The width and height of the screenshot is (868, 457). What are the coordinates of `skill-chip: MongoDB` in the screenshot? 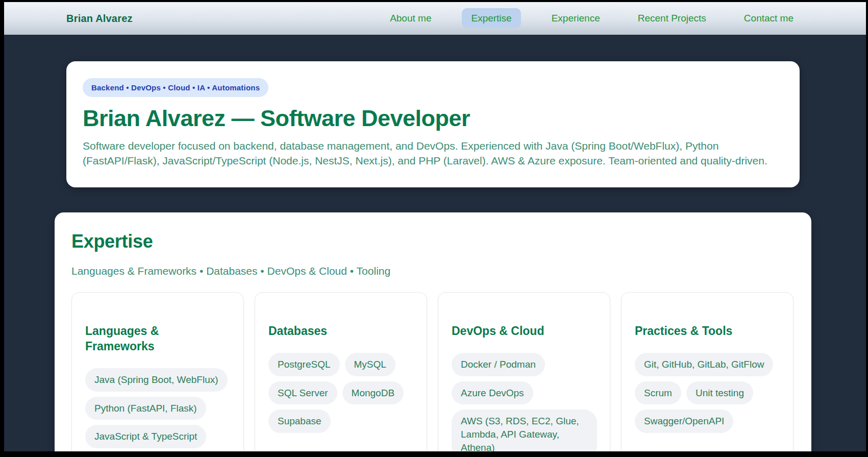 It's located at (374, 393).